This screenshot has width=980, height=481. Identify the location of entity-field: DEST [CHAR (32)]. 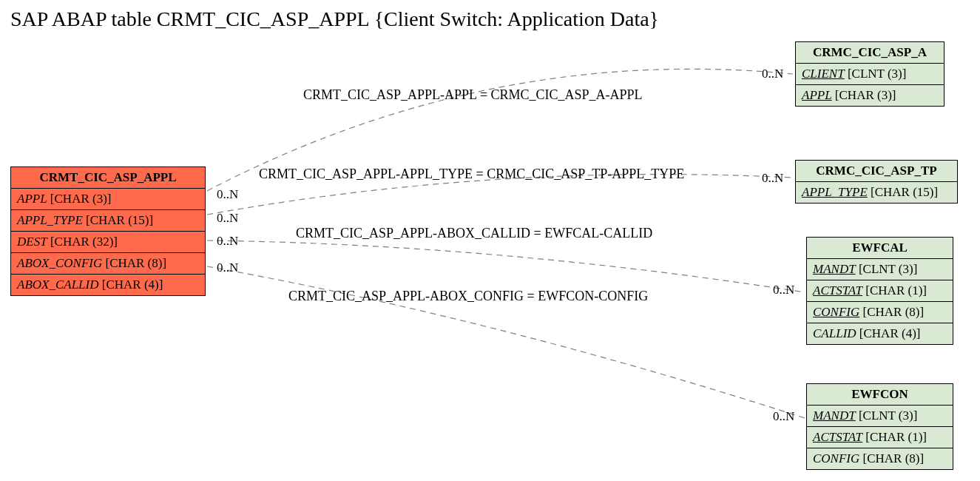
(108, 243).